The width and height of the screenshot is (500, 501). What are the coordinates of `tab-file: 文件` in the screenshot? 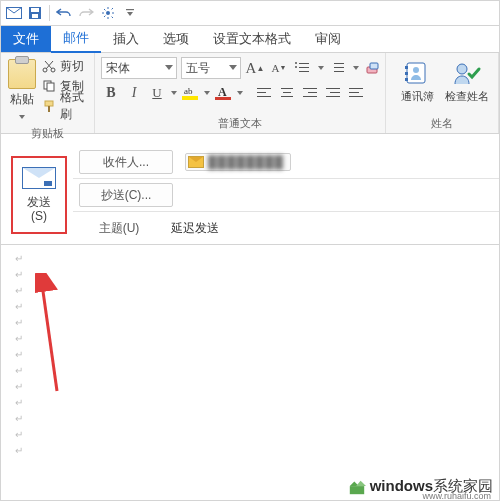 It's located at (26, 39).